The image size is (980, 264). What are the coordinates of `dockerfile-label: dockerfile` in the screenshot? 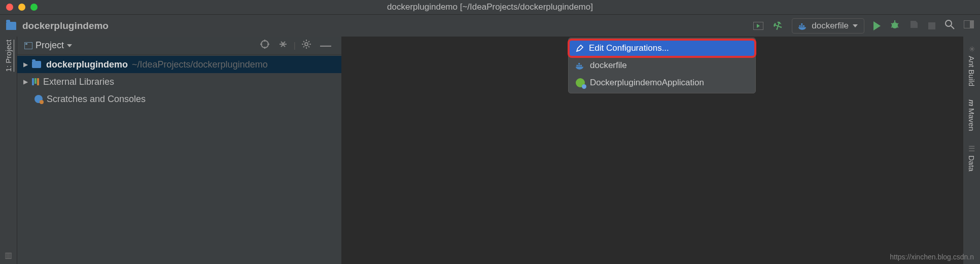 It's located at (609, 65).